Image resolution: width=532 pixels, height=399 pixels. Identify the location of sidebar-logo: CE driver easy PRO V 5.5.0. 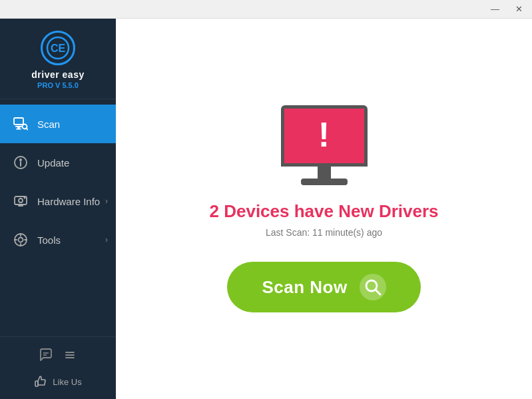
(58, 59).